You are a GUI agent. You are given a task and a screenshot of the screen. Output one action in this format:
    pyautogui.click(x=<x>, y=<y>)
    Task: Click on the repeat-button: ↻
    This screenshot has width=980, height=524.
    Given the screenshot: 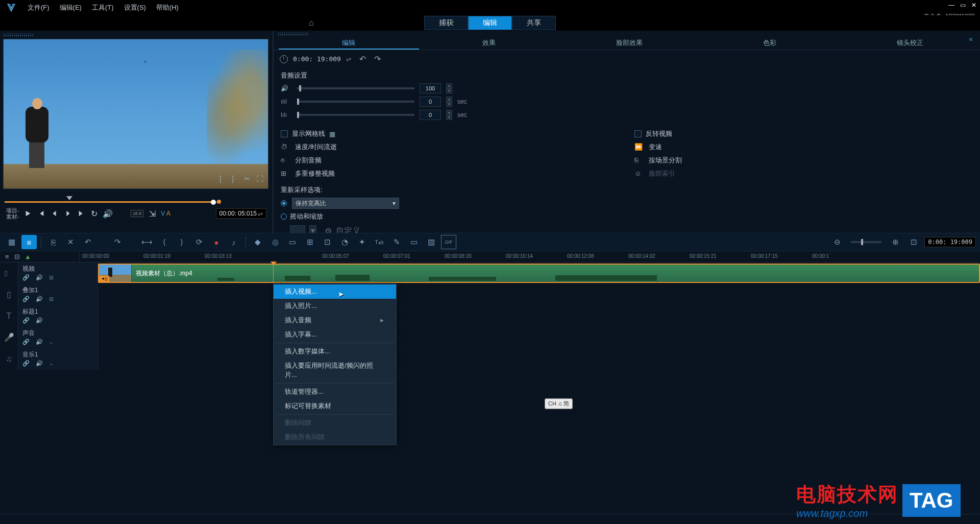 What is the action you would take?
    pyautogui.click(x=94, y=213)
    